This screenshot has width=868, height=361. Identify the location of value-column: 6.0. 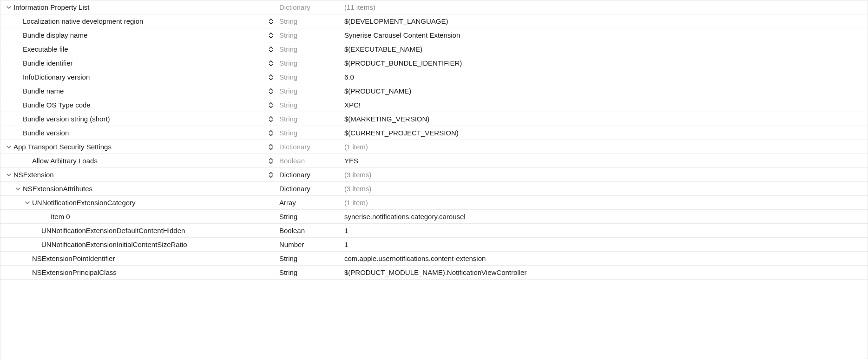
(606, 77).